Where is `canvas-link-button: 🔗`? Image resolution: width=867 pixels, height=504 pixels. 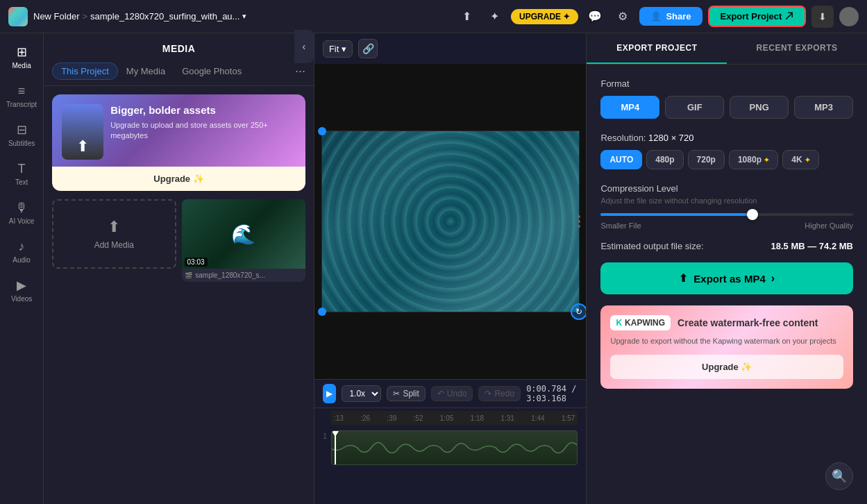 canvas-link-button: 🔗 is located at coordinates (368, 49).